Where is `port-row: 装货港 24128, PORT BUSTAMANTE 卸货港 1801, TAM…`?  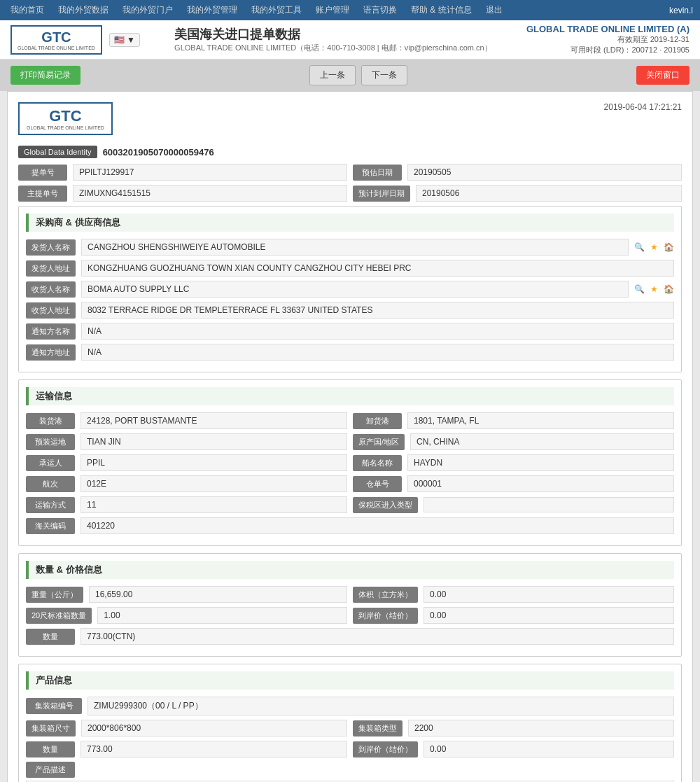 port-row: 装货港 24128, PORT BUSTAMANTE 卸货港 1801, TAM… is located at coordinates (350, 421).